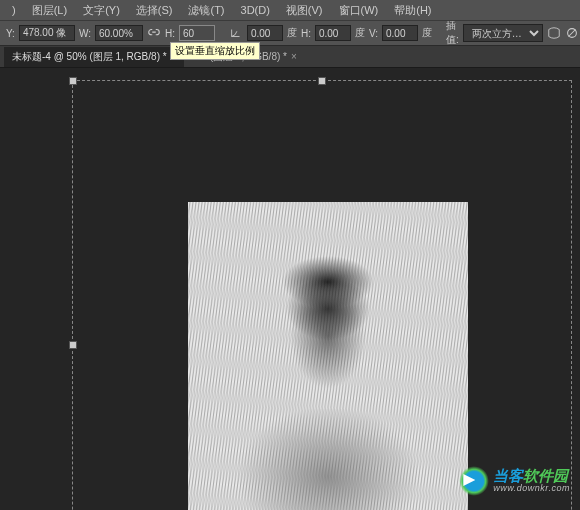 The height and width of the screenshot is (510, 580). What do you see at coordinates (47, 33) in the screenshot?
I see `y-input` at bounding box center [47, 33].